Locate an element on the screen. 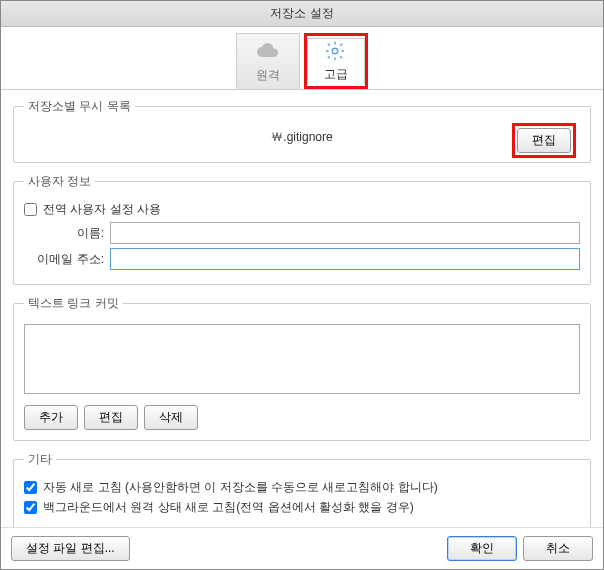 The width and height of the screenshot is (604, 570). user-info-legend: 사용자 정보 is located at coordinates (60, 182).